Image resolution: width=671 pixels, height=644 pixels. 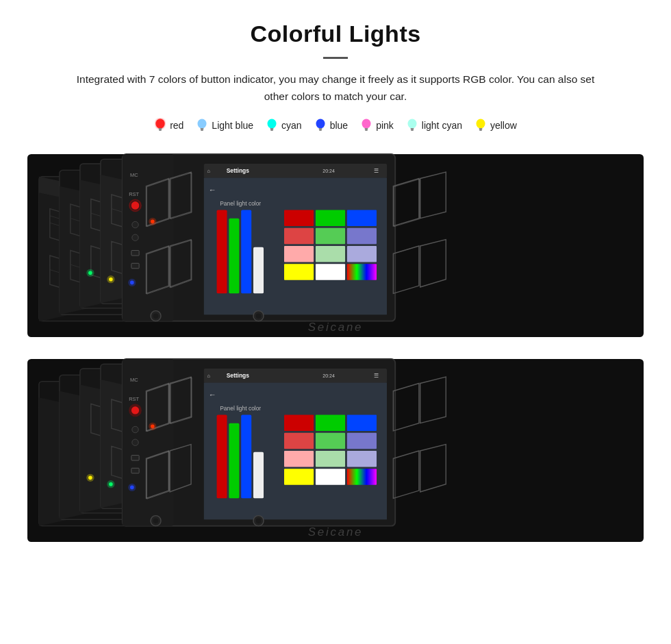 I want to click on color-label-red: red, so click(x=177, y=125).